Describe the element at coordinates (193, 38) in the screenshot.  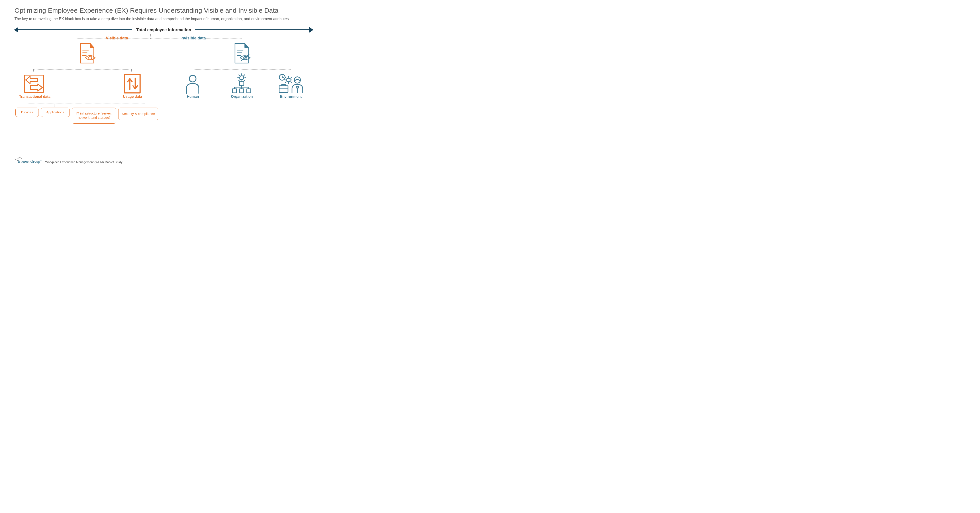
I see `section-invisible-data: Invisible data` at that location.